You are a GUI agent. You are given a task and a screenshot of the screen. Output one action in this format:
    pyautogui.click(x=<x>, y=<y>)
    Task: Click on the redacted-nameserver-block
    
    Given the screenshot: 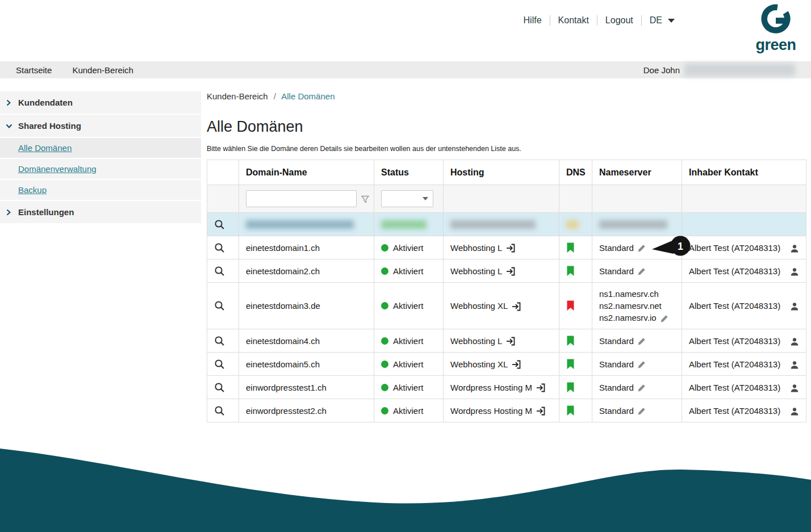 What is the action you would take?
    pyautogui.click(x=633, y=225)
    